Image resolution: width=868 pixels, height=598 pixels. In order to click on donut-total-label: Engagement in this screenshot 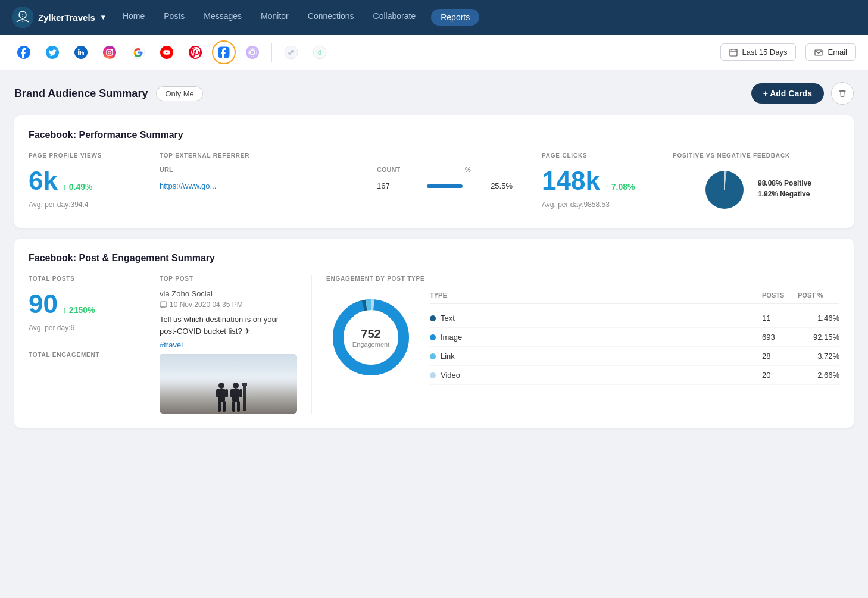, I will do `click(371, 344)`.